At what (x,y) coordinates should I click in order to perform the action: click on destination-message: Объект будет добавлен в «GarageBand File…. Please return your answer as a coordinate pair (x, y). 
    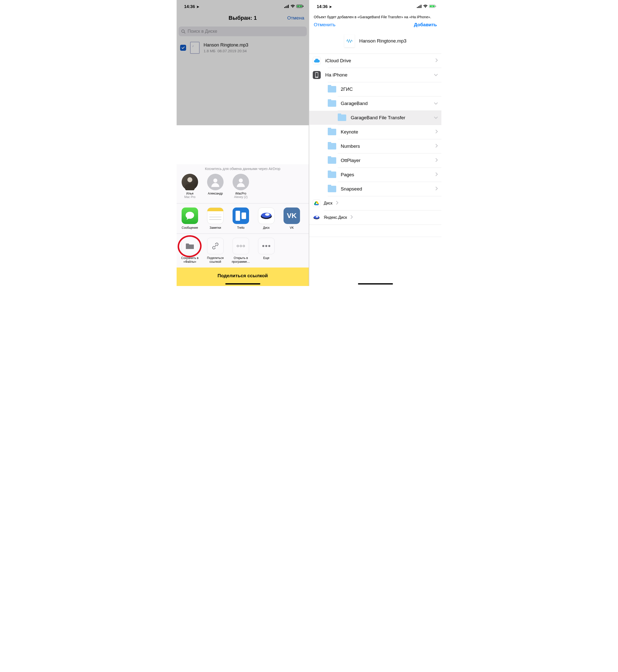
    Looking at the image, I should click on (375, 16).